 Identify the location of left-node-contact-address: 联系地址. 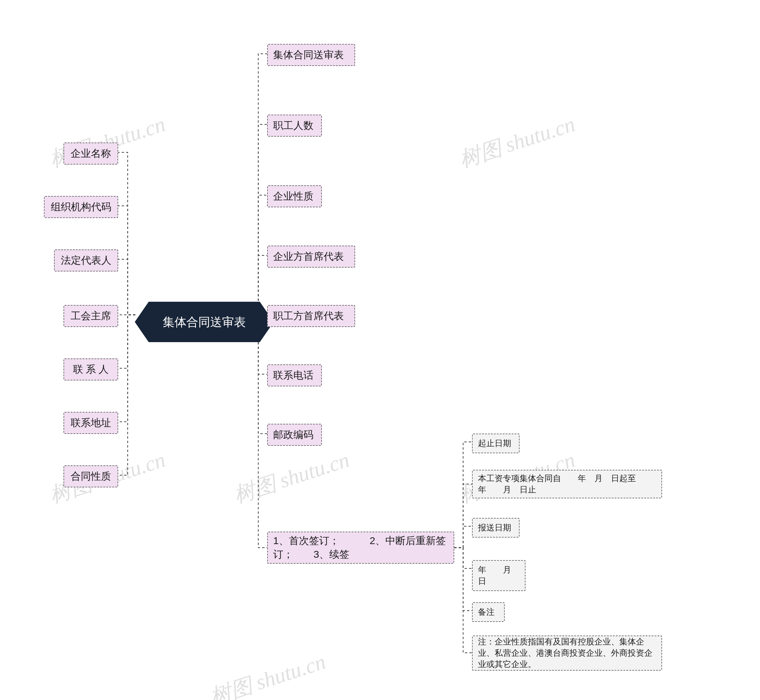
(91, 423).